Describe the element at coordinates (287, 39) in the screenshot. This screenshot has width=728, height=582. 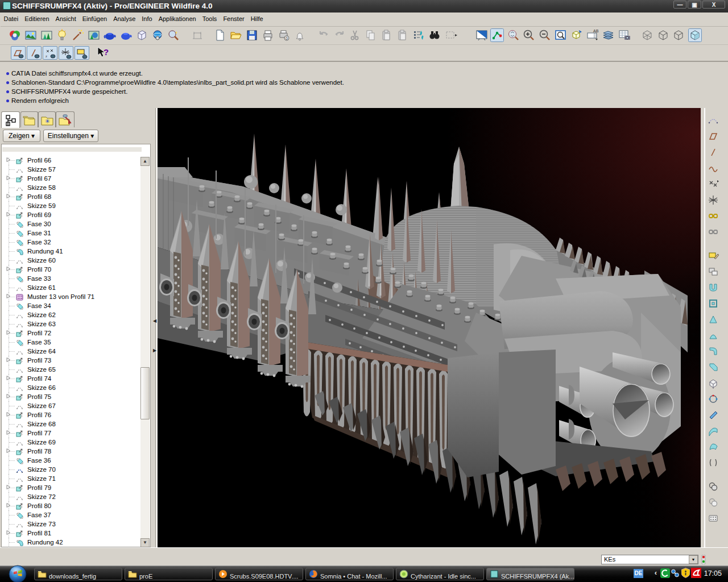
I see `svg-text: 0` at that location.